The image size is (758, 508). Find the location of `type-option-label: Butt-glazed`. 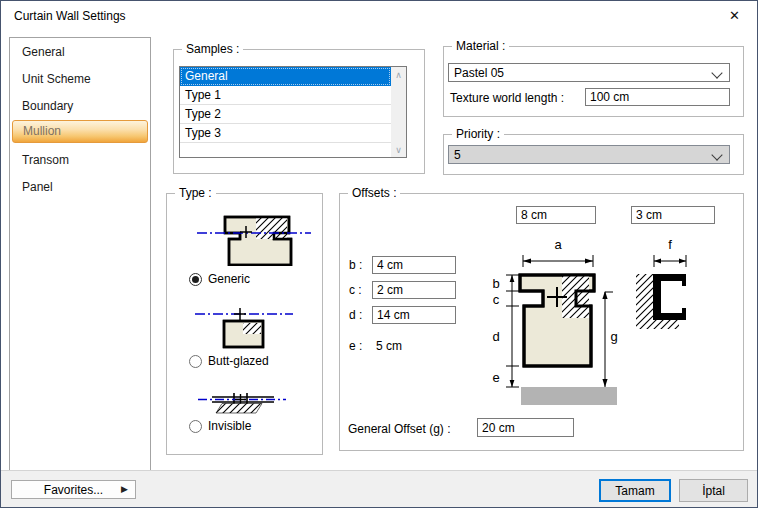

type-option-label: Butt-glazed is located at coordinates (238, 361).